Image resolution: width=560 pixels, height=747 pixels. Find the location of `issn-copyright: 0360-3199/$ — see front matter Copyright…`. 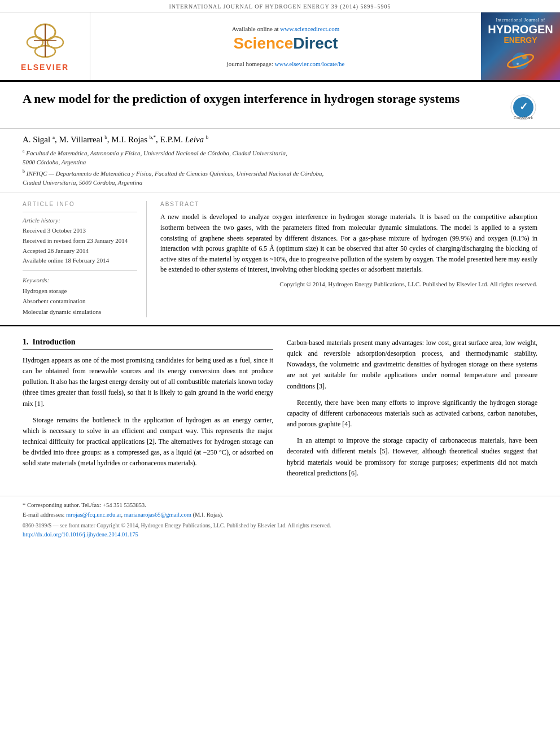

issn-copyright: 0360-3199/$ — see front matter Copyright… is located at coordinates (280, 526).